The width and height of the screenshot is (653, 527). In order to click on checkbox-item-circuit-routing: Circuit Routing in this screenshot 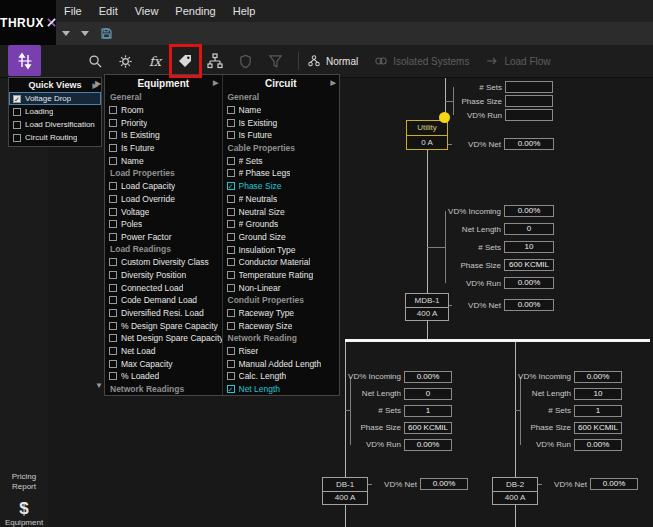, I will do `click(55, 138)`.